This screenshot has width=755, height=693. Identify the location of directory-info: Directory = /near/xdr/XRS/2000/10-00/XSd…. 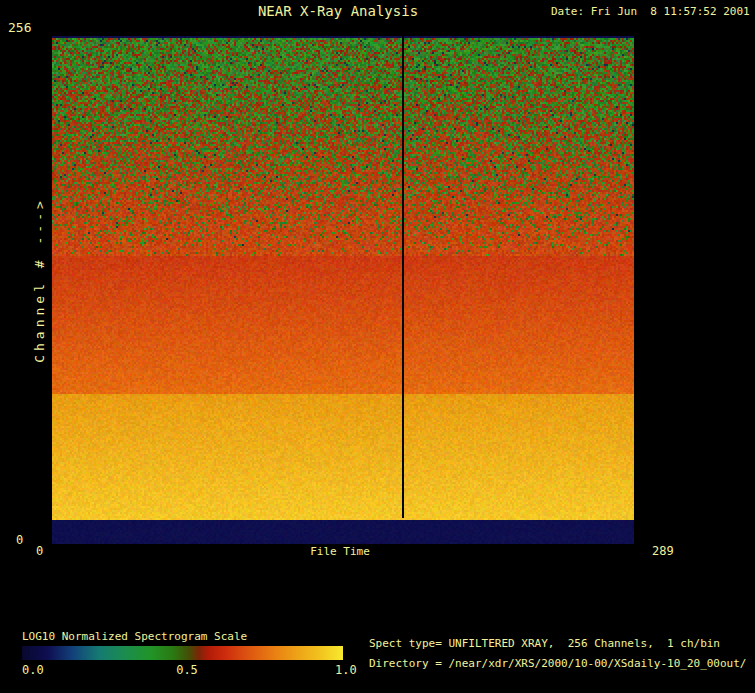
(558, 664).